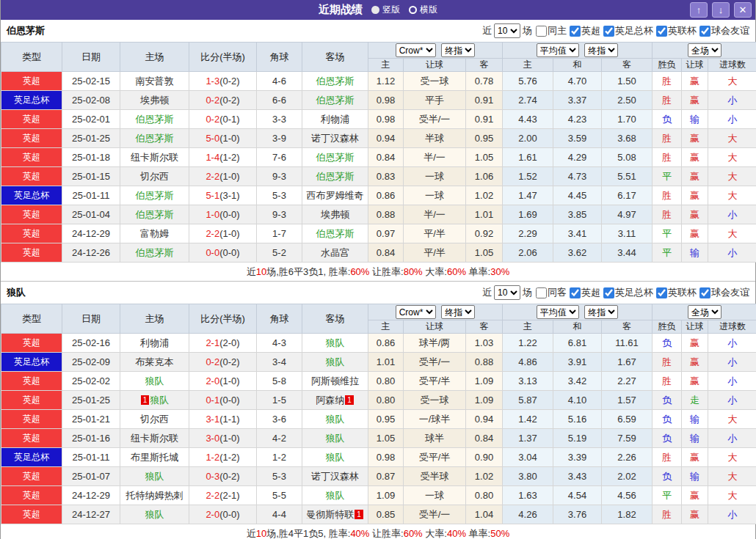 This screenshot has height=539, width=756. What do you see at coordinates (376, 10) in the screenshot?
I see `radio-selected-icon` at bounding box center [376, 10].